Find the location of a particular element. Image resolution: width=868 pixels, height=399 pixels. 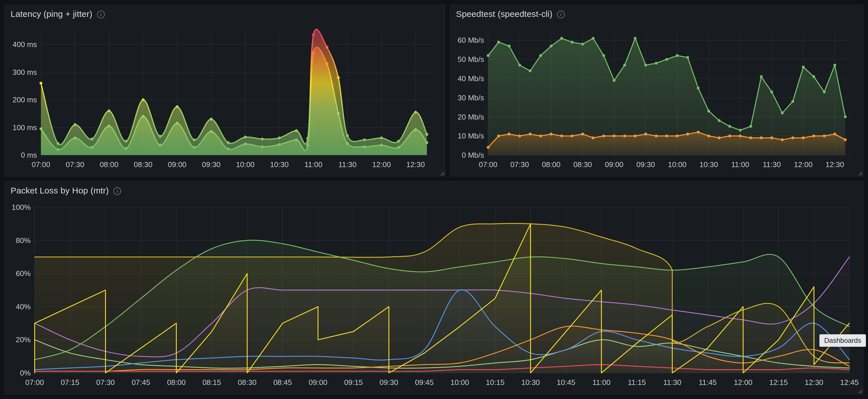

svg-text: 09:15 is located at coordinates (353, 382).